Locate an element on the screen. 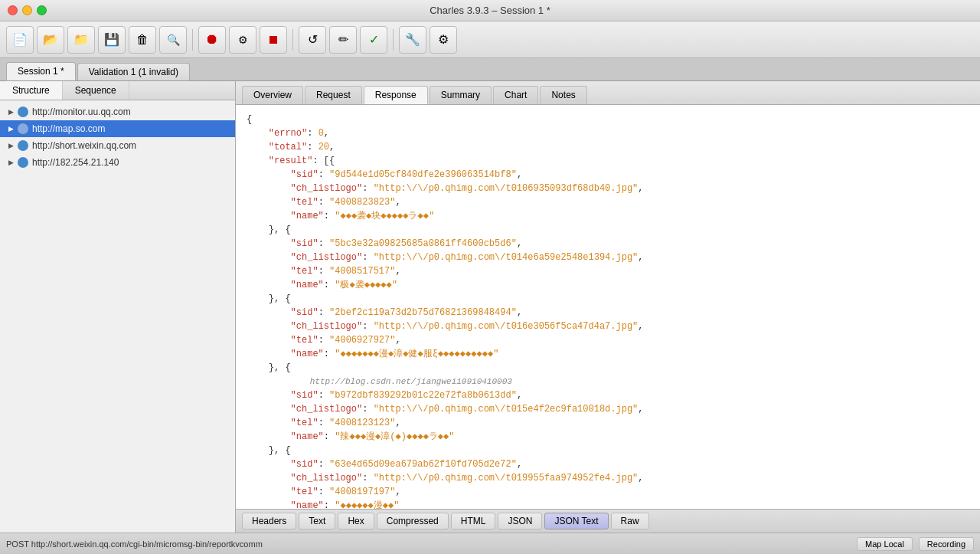  tree-item-map: ▶ http://map.so.com is located at coordinates (118, 129).